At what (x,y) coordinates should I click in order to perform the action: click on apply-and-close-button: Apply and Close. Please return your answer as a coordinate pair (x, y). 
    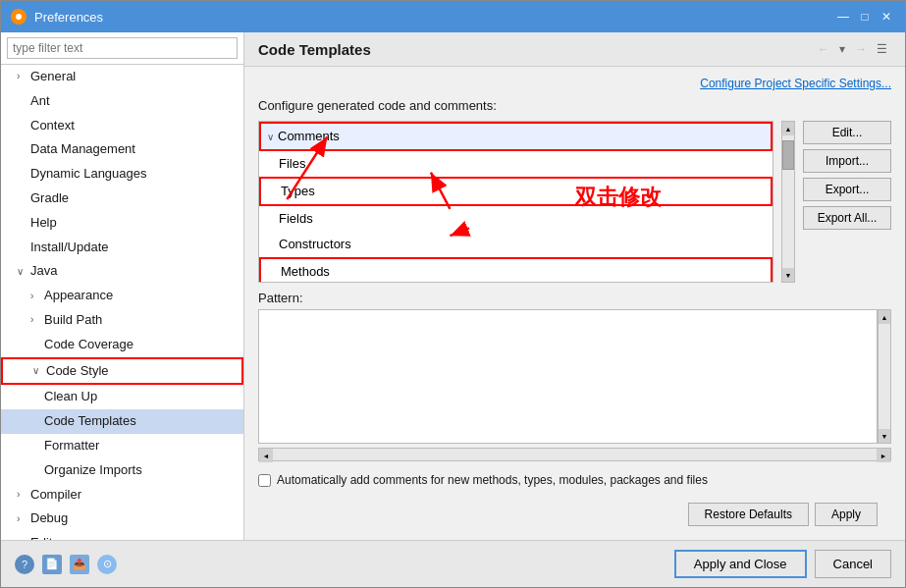
    Looking at the image, I should click on (740, 563).